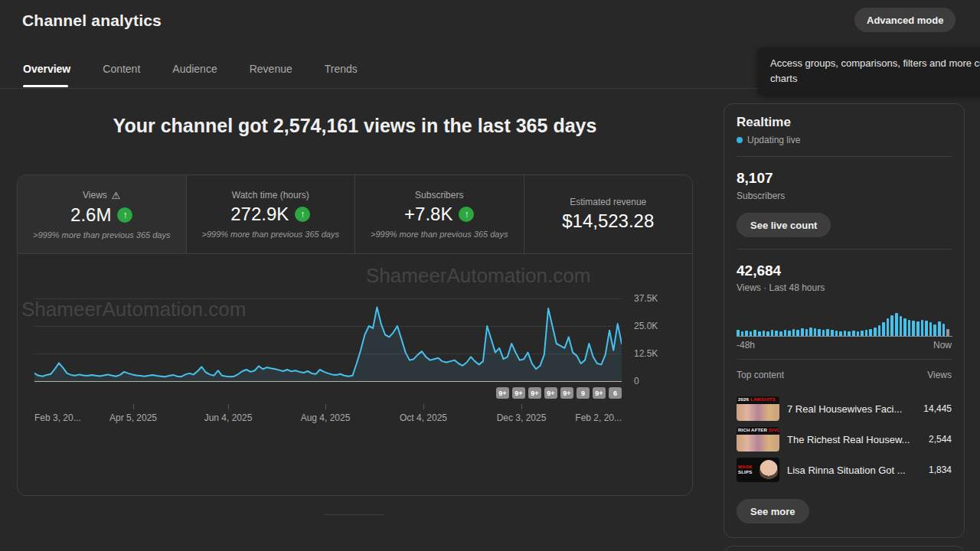  I want to click on tab-overview: Overview, so click(47, 74).